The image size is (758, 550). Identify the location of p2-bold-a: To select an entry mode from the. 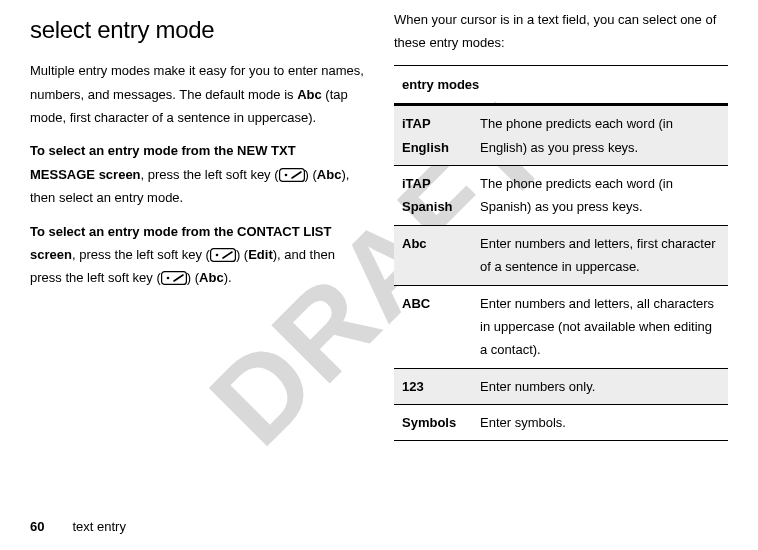
(134, 150).